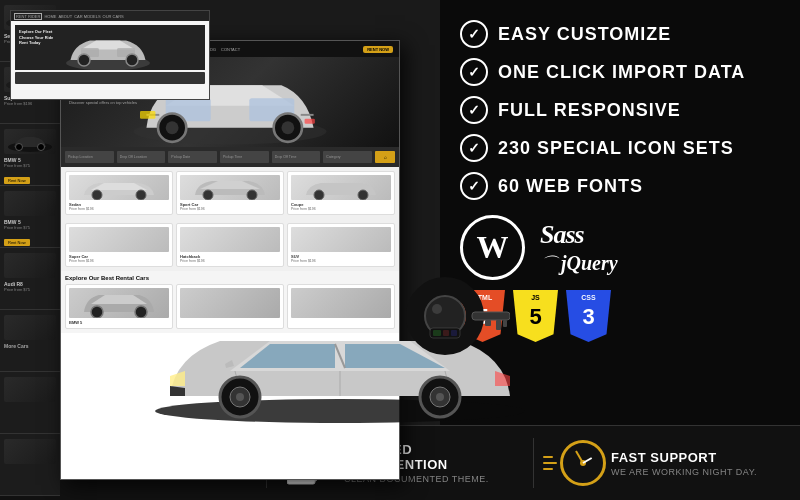  What do you see at coordinates (588, 316) in the screenshot?
I see `css3-shield: CSS 3` at bounding box center [588, 316].